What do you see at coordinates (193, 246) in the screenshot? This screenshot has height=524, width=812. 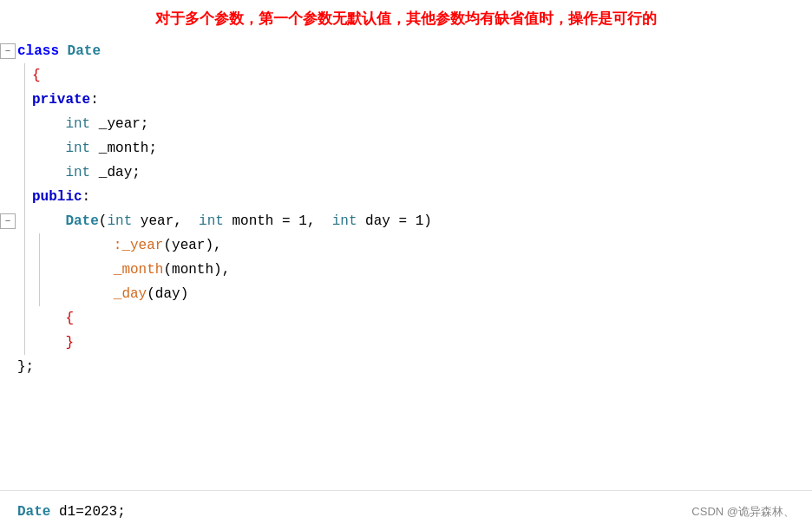 I see `code-token: (year),` at bounding box center [193, 246].